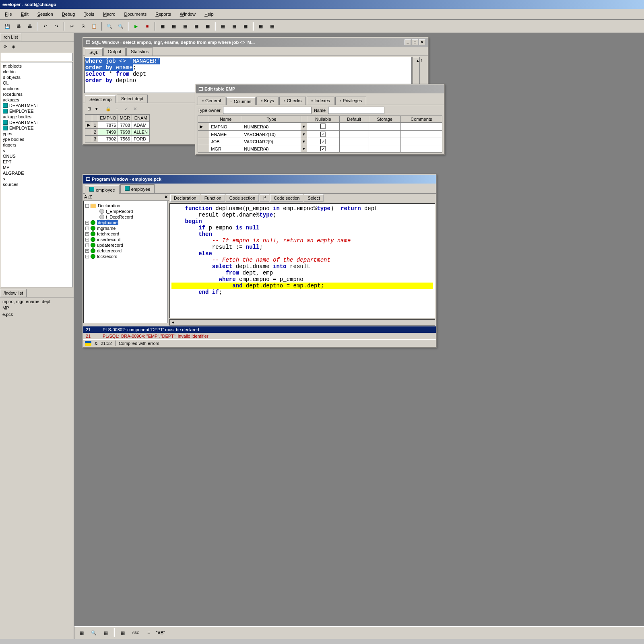  I want to click on tree-item: ONUS, so click(37, 156).